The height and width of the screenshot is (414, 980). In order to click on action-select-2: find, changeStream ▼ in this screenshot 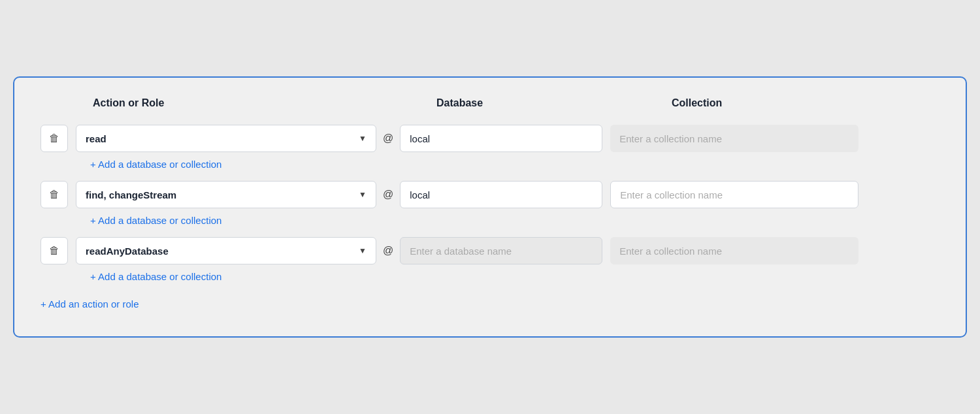, I will do `click(226, 195)`.